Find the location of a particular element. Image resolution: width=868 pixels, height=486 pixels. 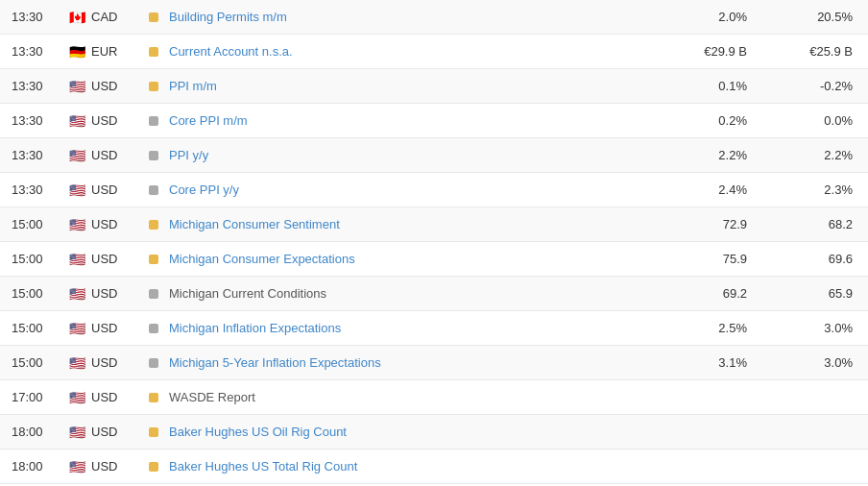

event-time: 18:00 is located at coordinates (34, 432).